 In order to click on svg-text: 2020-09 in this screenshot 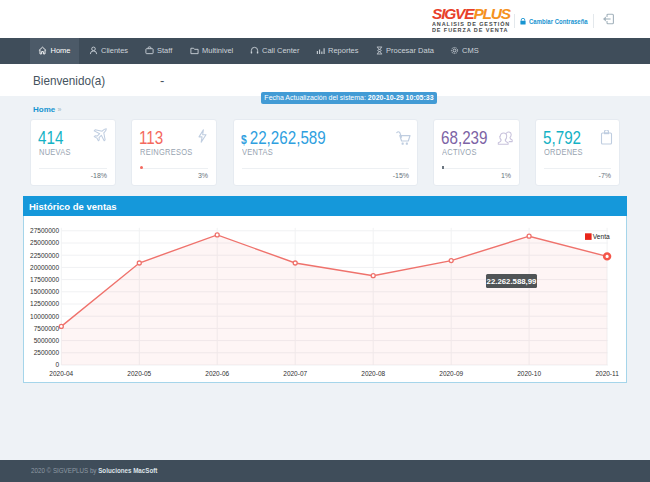, I will do `click(451, 374)`.